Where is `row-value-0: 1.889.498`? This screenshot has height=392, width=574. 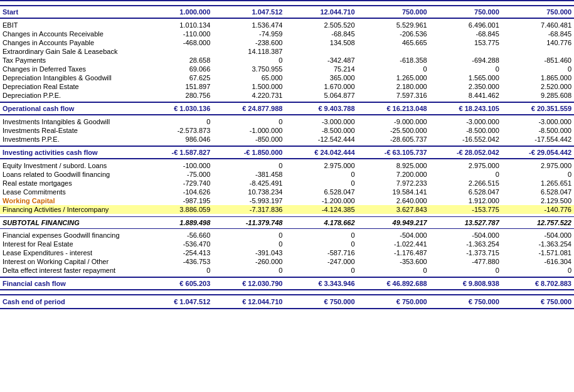 row-value-0: 1.889.498 is located at coordinates (177, 222).